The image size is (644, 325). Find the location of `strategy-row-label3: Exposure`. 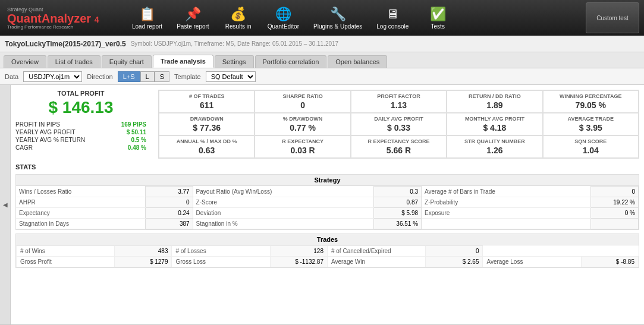

strategy-row-label3: Exposure is located at coordinates (507, 213).